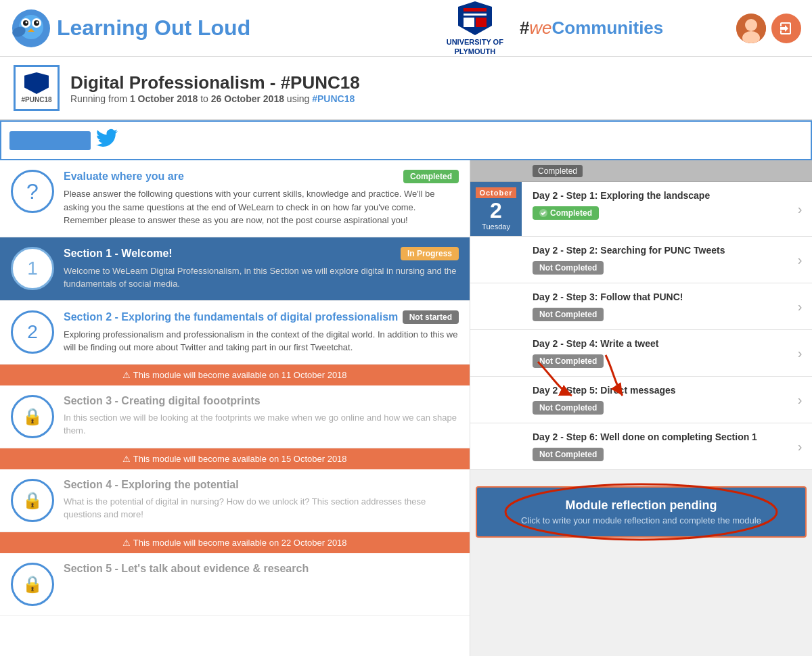 The height and width of the screenshot is (656, 812). Describe the element at coordinates (800, 306) in the screenshot. I see `step-arrow-3: ›` at that location.